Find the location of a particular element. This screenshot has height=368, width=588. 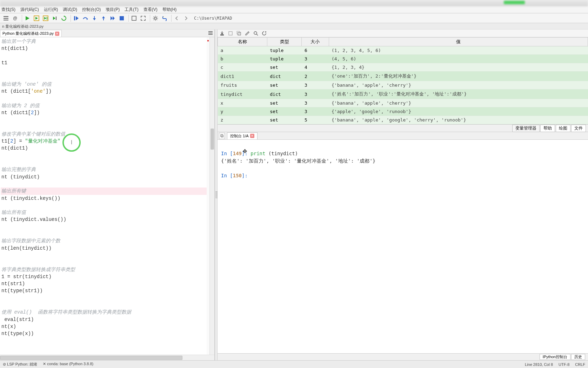

tab-history: 历史 is located at coordinates (578, 357).